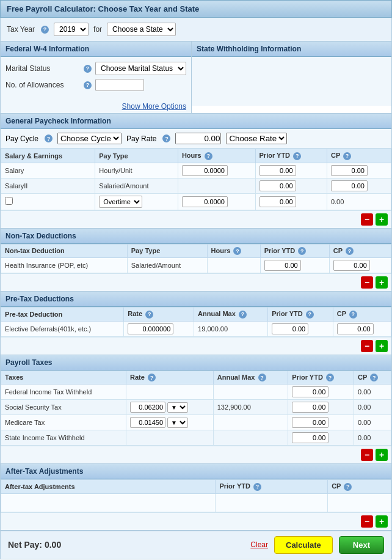  What do you see at coordinates (349, 171) in the screenshot?
I see `salary-cp-input` at bounding box center [349, 171].